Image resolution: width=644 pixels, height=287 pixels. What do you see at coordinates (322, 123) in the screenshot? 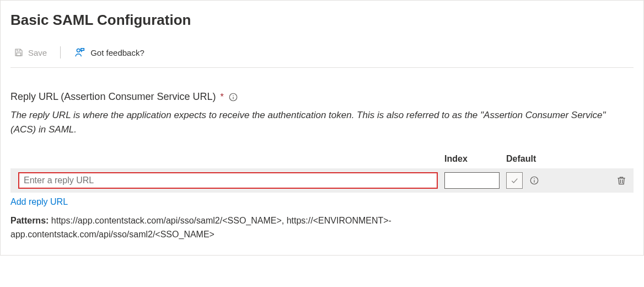
I see `section-description: The reply URL is where the application e…` at bounding box center [322, 123].